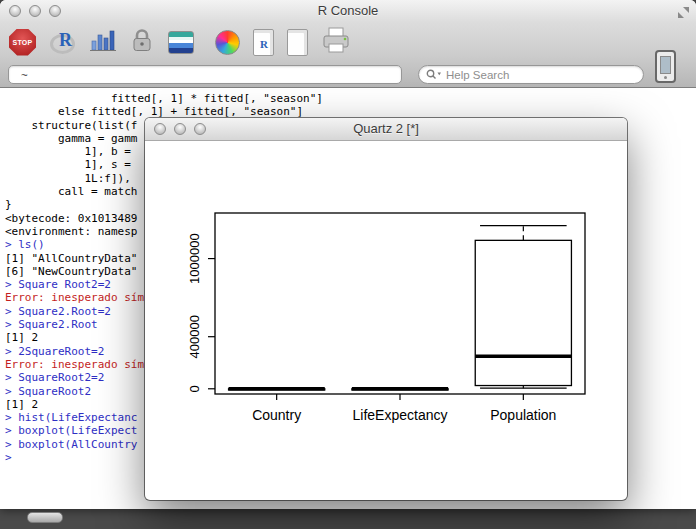 The image size is (696, 529). Describe the element at coordinates (531, 74) in the screenshot. I see `help-search-field: Help Search` at that location.